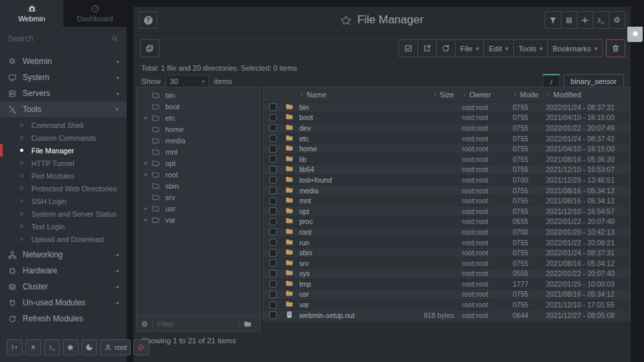  I want to click on sidebar-subitem-text-login: Text Login, so click(63, 227).